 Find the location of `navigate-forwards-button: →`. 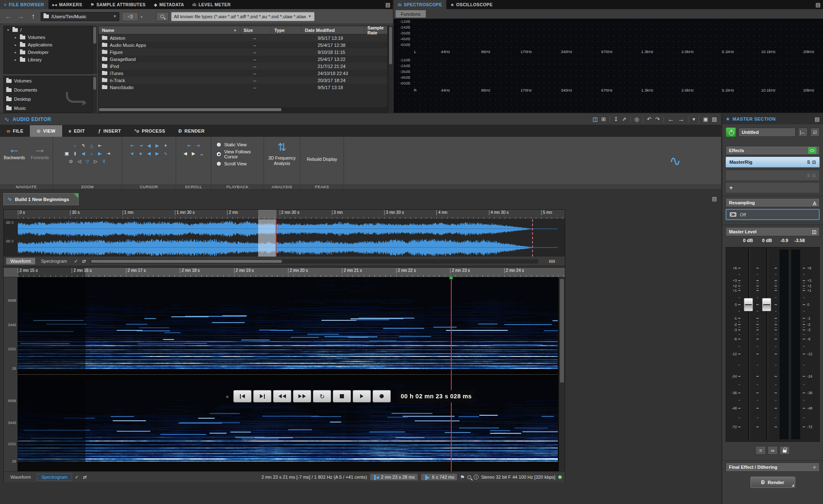

navigate-forwards-button: → is located at coordinates (40, 149).